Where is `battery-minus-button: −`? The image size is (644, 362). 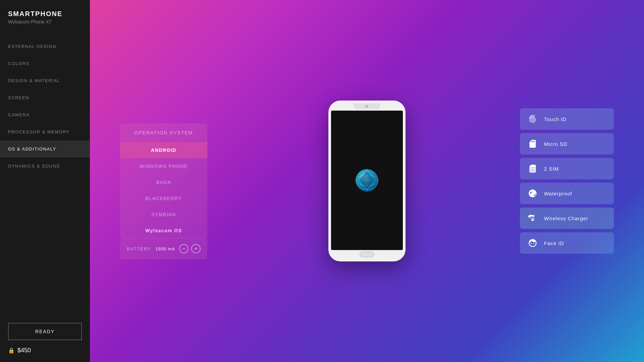
battery-minus-button: − is located at coordinates (184, 249).